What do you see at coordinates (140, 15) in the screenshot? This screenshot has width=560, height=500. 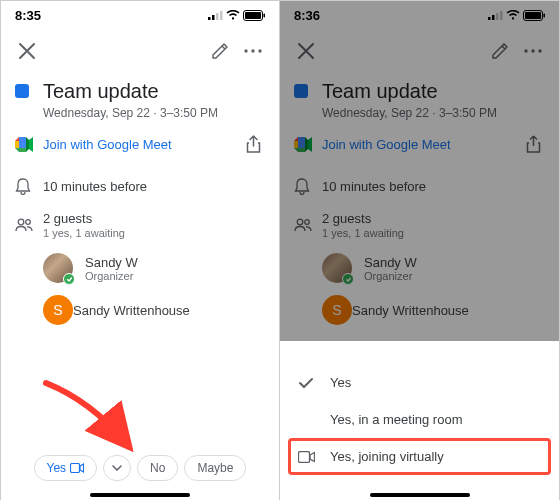 I see `status-bar: 8:35` at bounding box center [140, 15].